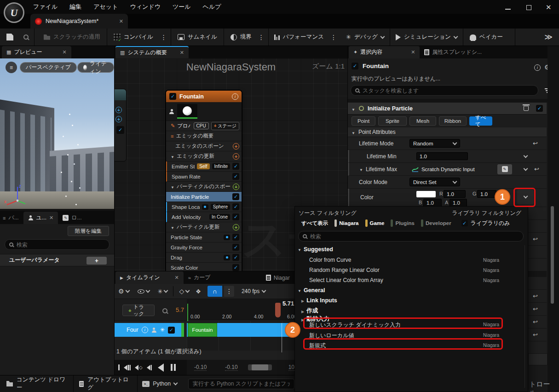 This screenshot has width=559, height=392. What do you see at coordinates (181, 291) in the screenshot?
I see `keyframe-icon: ◇` at bounding box center [181, 291].